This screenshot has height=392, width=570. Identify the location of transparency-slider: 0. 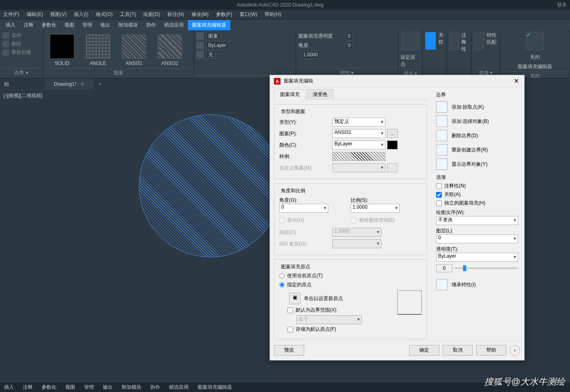
(477, 268).